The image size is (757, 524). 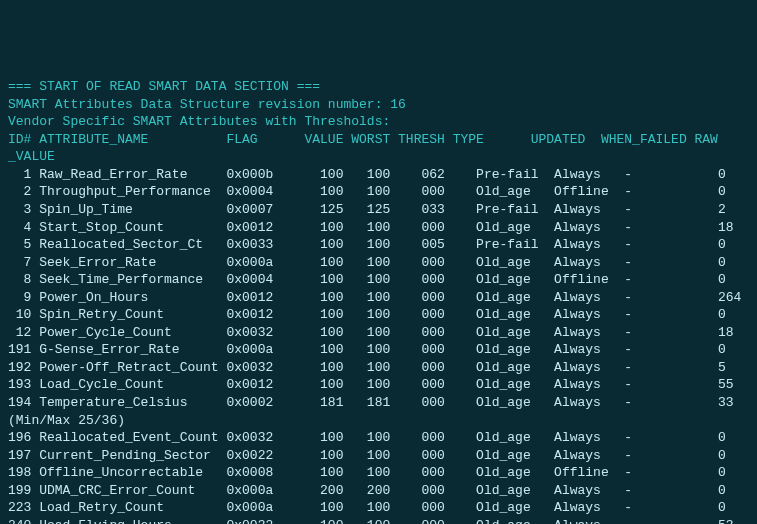 I want to click on section-title: === START OF READ SMART DATA SECTION ===, so click(x=164, y=86).